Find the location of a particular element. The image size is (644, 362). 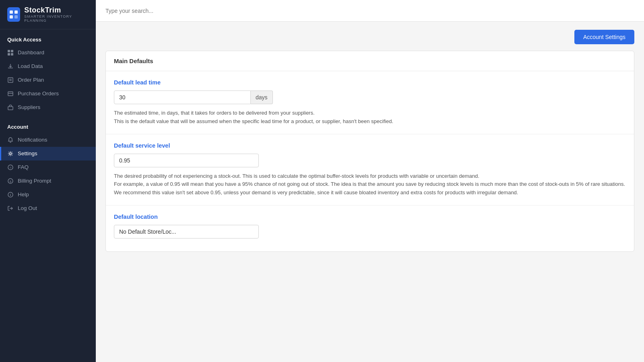

nav-item-order-plan: Order Plan is located at coordinates (48, 80).